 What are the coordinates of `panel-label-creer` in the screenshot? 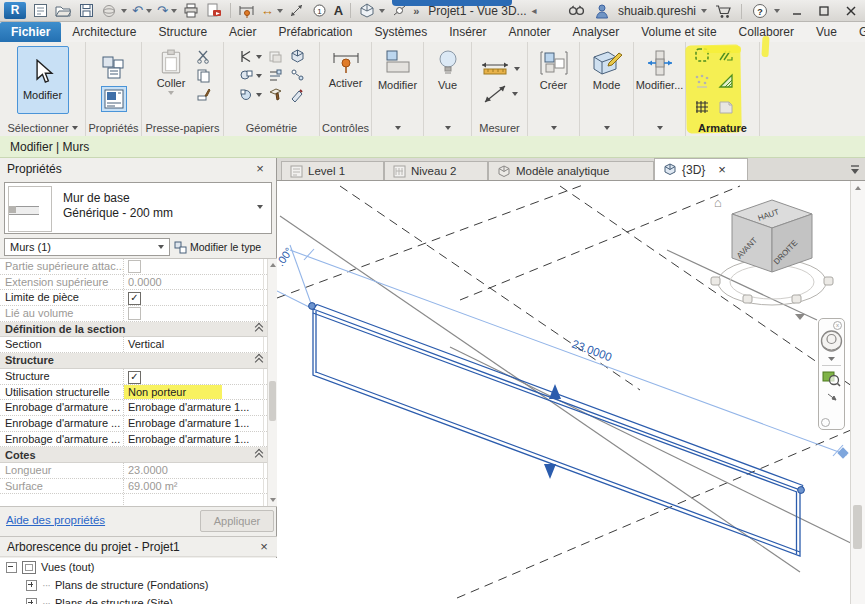 It's located at (554, 128).